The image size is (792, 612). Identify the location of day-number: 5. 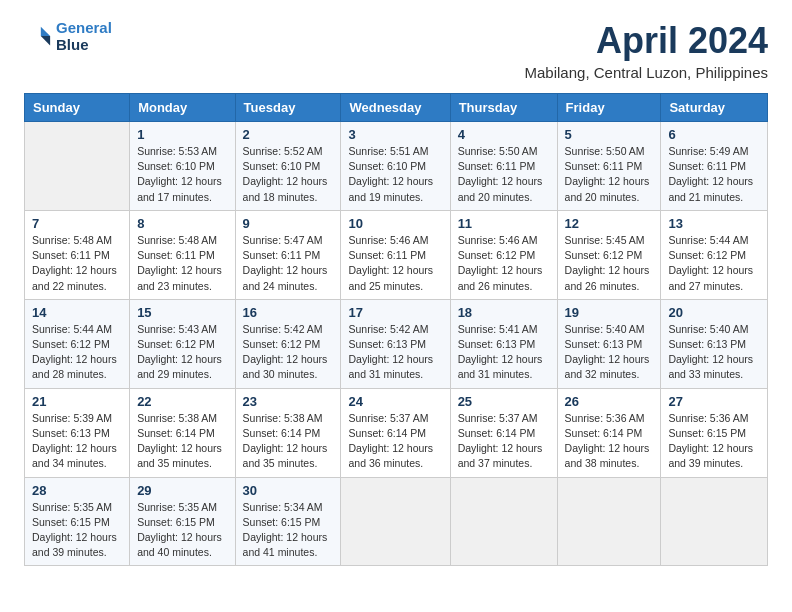
(610, 134).